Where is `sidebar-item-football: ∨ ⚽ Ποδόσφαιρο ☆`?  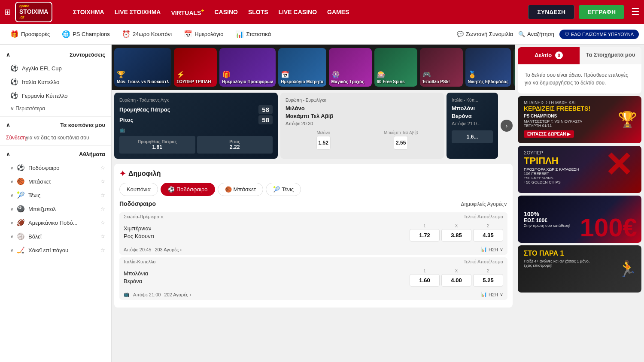 sidebar-item-football: ∨ ⚽ Ποδόσφαιρο ☆ is located at coordinates (56, 168).